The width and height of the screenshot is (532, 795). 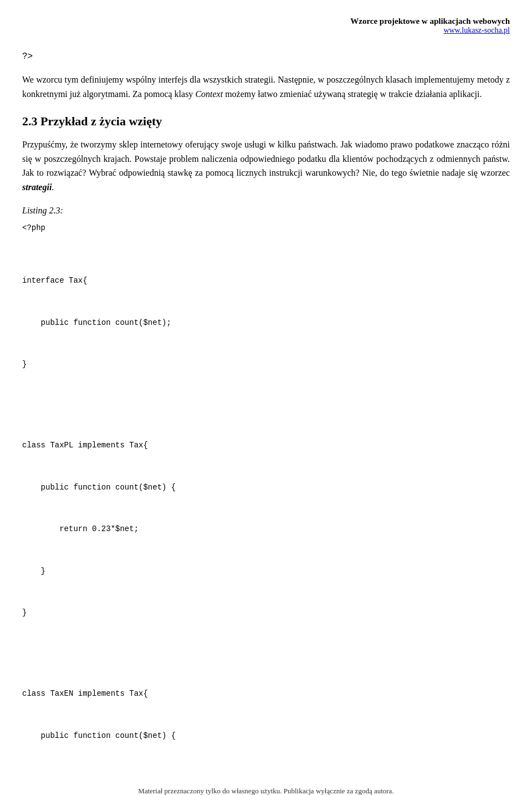 I want to click on page-footer: Materiał przeznaczony tylko do własnego …, so click(x=266, y=791).